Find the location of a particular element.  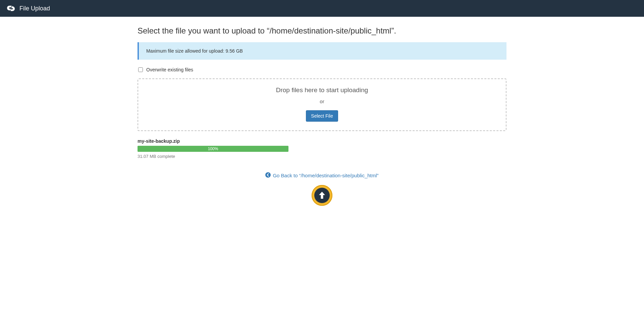

info-banner-text: Maximum file size allowed for upload: 9.… is located at coordinates (195, 51).